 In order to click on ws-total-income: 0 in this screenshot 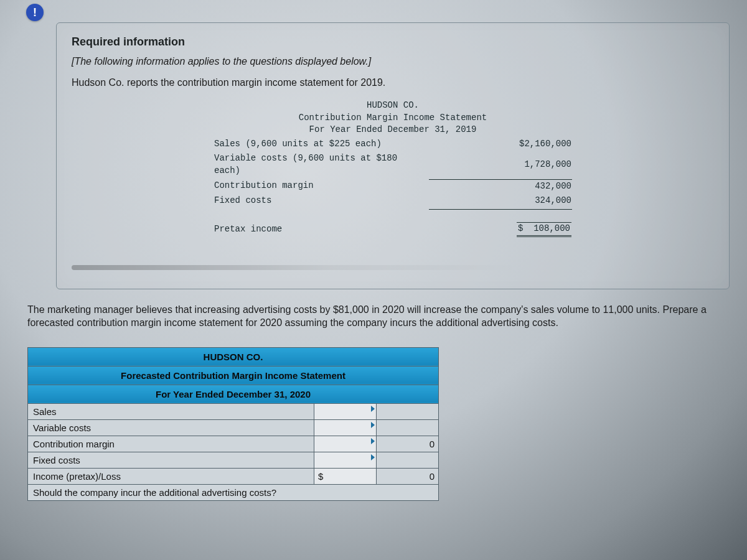, I will do `click(408, 476)`.